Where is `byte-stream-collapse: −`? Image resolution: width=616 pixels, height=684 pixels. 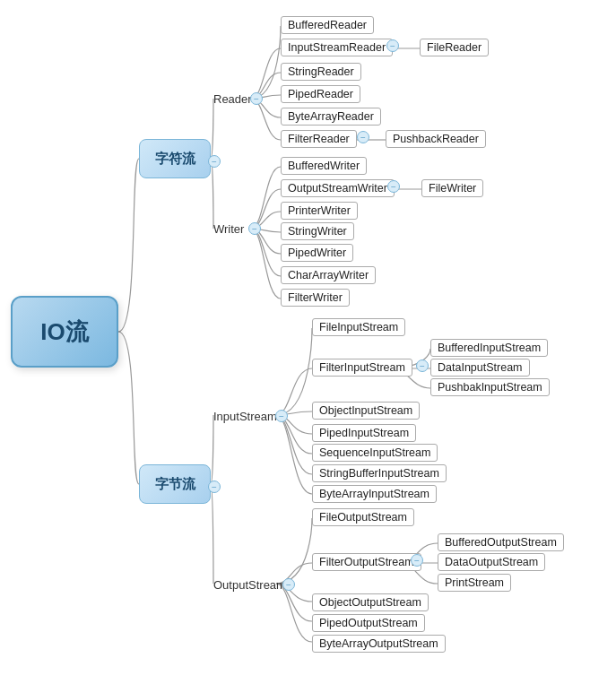 byte-stream-collapse: − is located at coordinates (214, 487).